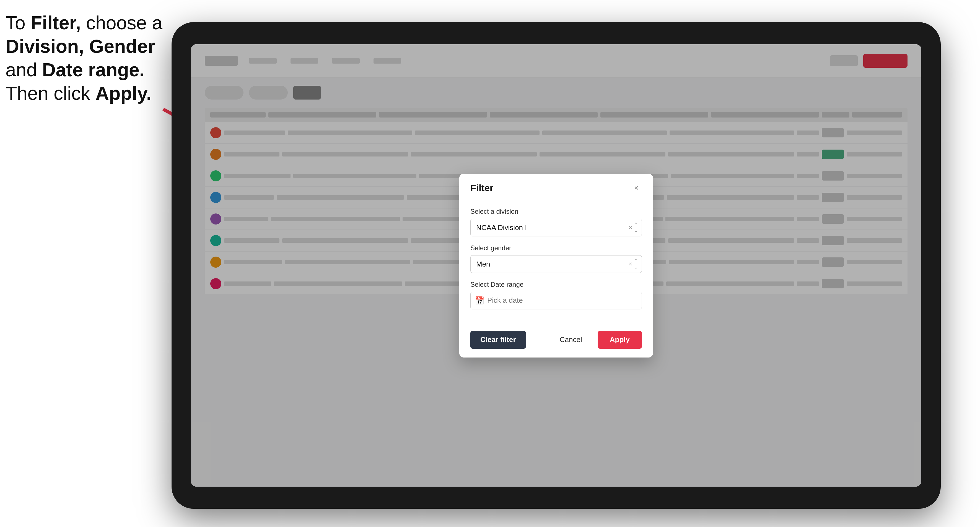  Describe the element at coordinates (556, 259) in the screenshot. I see `gender-form-group: Select gender Men Women Co-ed × ⌃⌄` at that location.